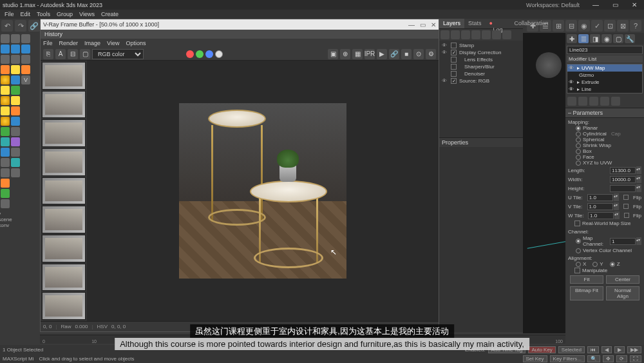  What do you see at coordinates (594, 101) in the screenshot?
I see `unique-icon` at bounding box center [594, 101].